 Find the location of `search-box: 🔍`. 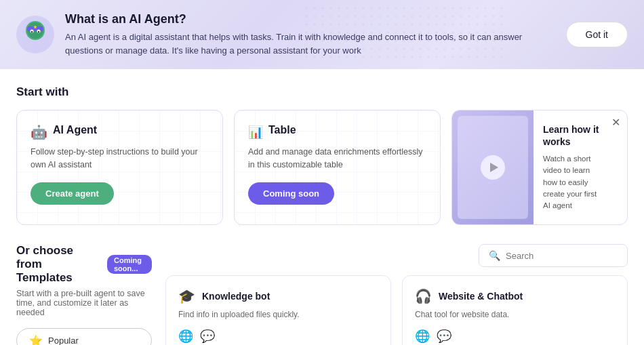

search-box: 🔍 is located at coordinates (553, 256).